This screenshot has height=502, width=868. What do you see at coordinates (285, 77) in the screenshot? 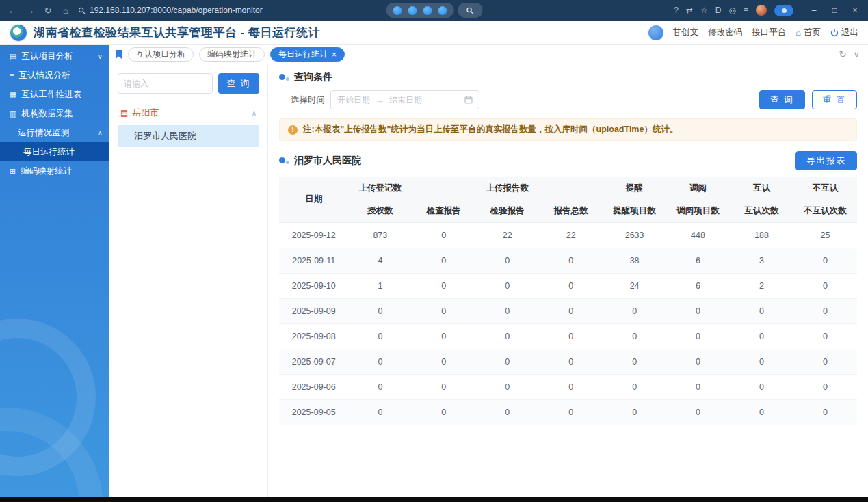
I see `section-dot-icon` at bounding box center [285, 77].